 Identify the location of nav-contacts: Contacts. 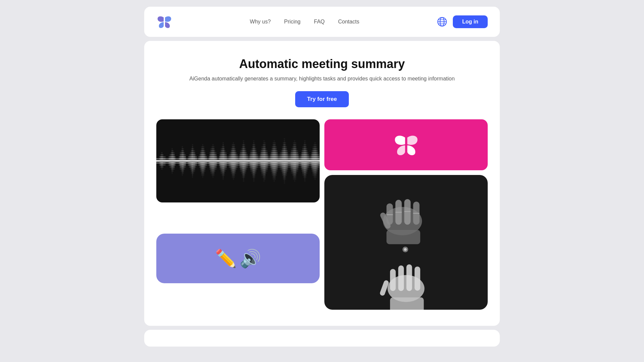
(349, 22).